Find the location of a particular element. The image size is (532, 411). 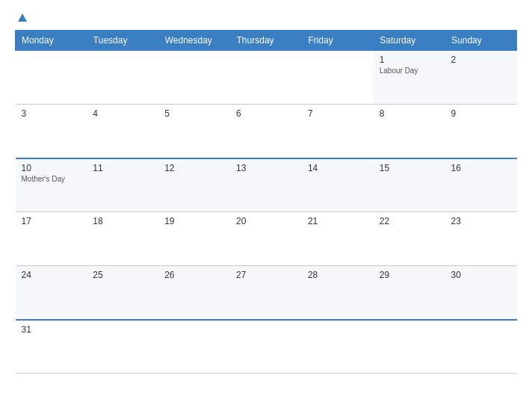

calendar-cell: 28 is located at coordinates (338, 293).